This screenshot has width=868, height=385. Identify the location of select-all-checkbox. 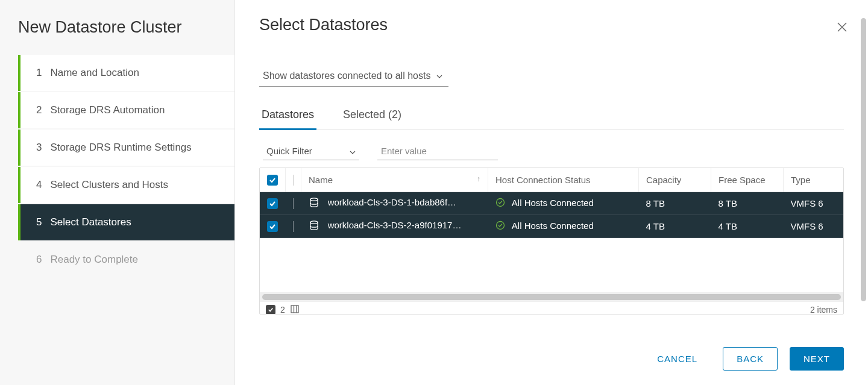
(272, 180).